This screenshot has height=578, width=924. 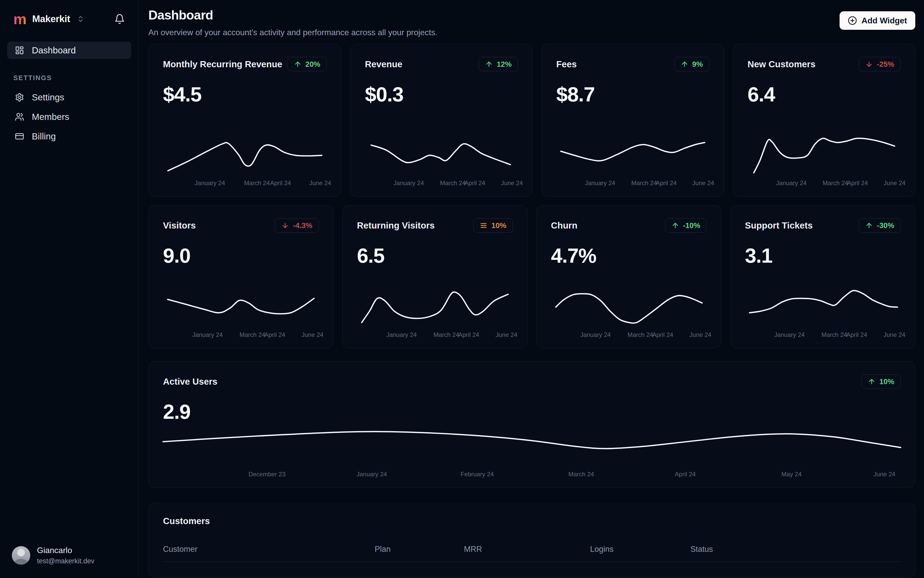 What do you see at coordinates (69, 117) in the screenshot?
I see `sidebar-item-members: Members` at bounding box center [69, 117].